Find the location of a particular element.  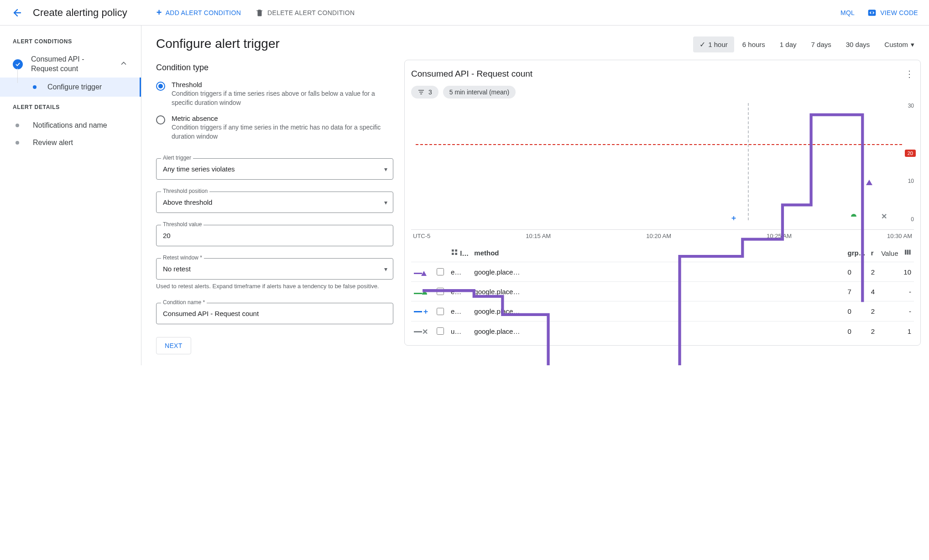

condition-type-heading: Condition type is located at coordinates (275, 67).